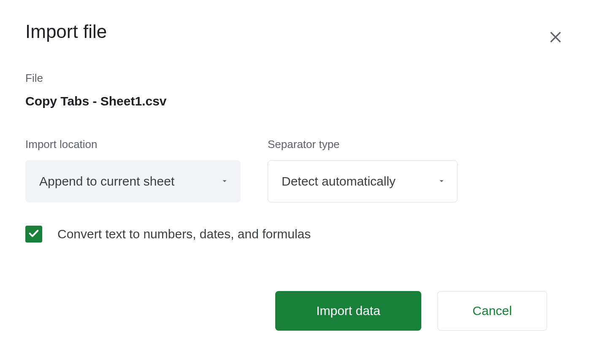  I want to click on file-section-label: File, so click(296, 78).